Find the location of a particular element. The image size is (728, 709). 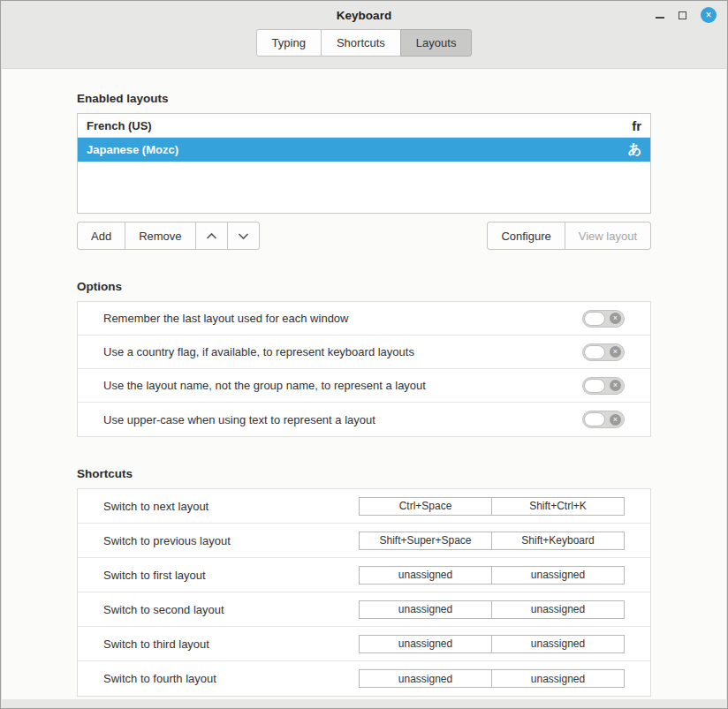

shortcut-label: Switch to fourth layout is located at coordinates (160, 678).